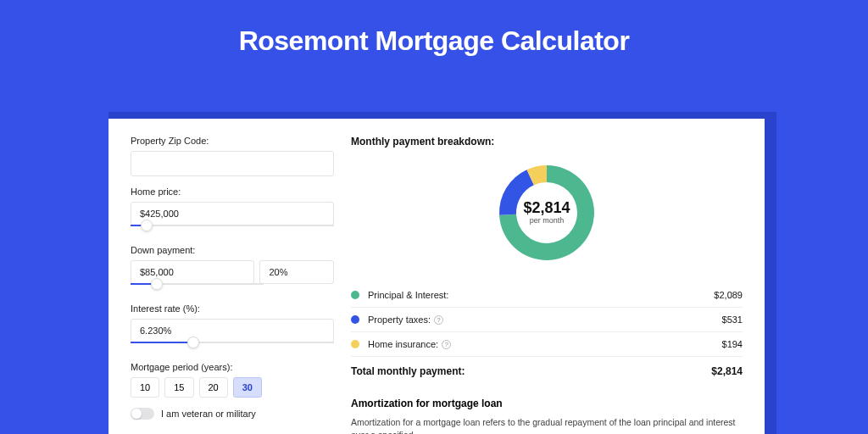 The width and height of the screenshot is (868, 434). I want to click on period-option-15: 15, so click(179, 387).